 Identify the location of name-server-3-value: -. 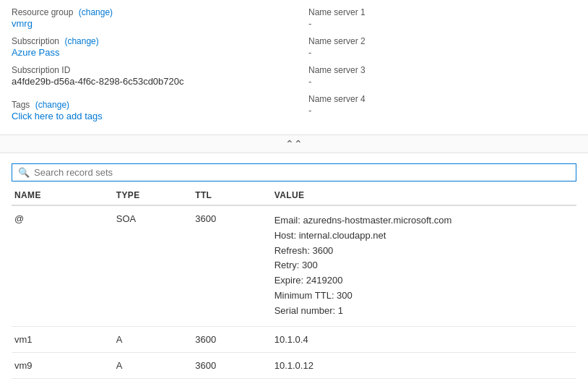
(442, 81).